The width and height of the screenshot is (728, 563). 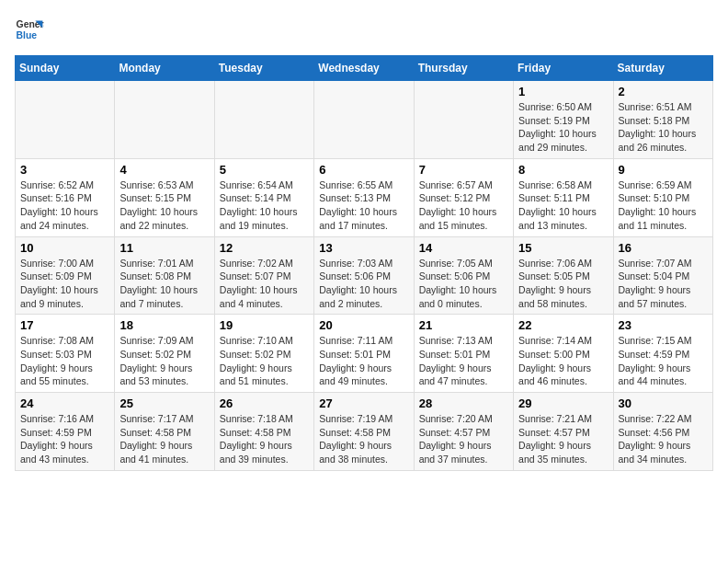 What do you see at coordinates (664, 440) in the screenshot?
I see `day-info: Sunrise: 7:22 AM Sunset: 4:56 PM Dayligh…` at bounding box center [664, 440].